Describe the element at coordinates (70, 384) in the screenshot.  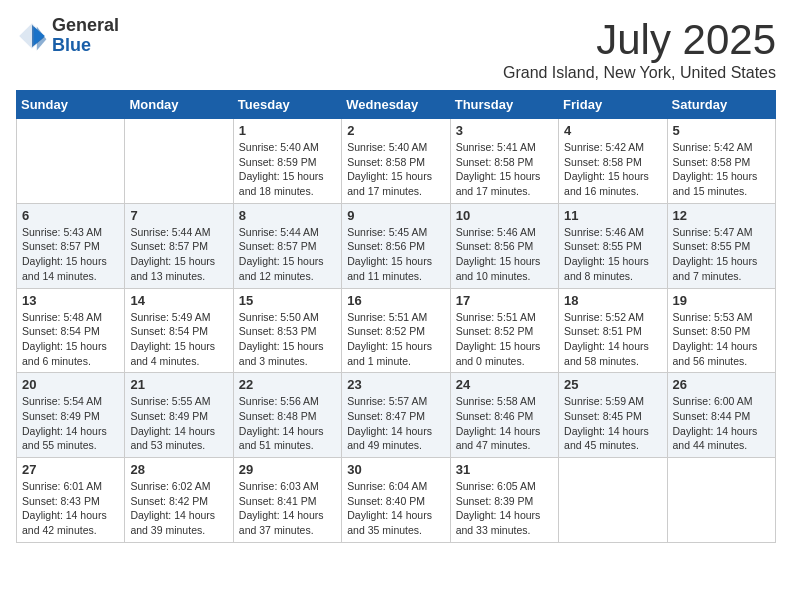
I see `day-number: 20` at that location.